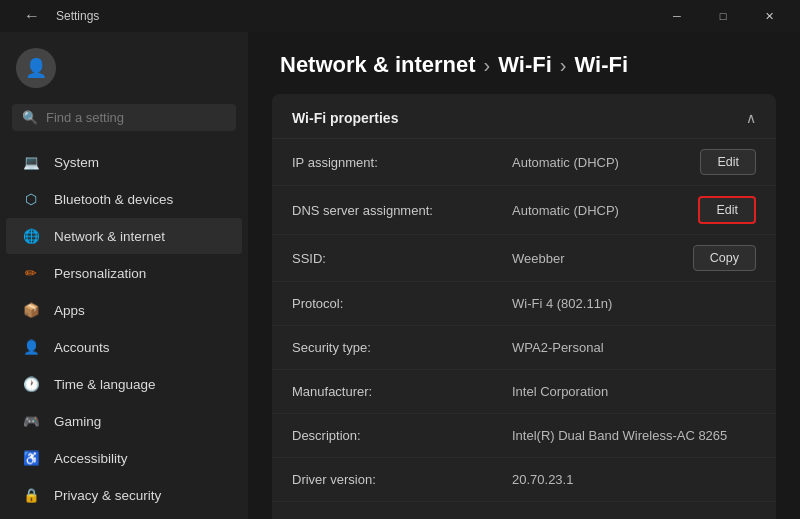 The height and width of the screenshot is (519, 800). I want to click on prop-value-6: Intel(R) Dual Band Wireless-AC 8265, so click(634, 436).